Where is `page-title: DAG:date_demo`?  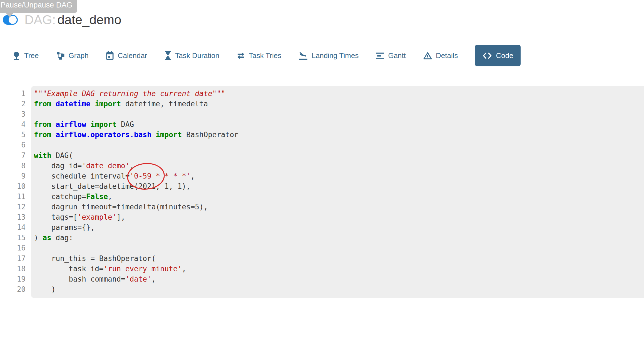 page-title: DAG:date_demo is located at coordinates (73, 20).